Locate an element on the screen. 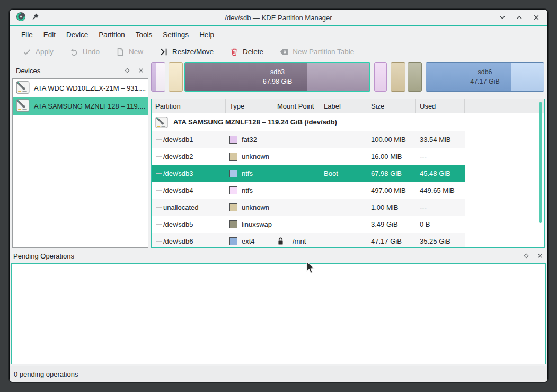 Image resolution: width=557 pixels, height=392 pixels. titlebar: /dev/sdb — KDE Partition Manager is located at coordinates (279, 17).